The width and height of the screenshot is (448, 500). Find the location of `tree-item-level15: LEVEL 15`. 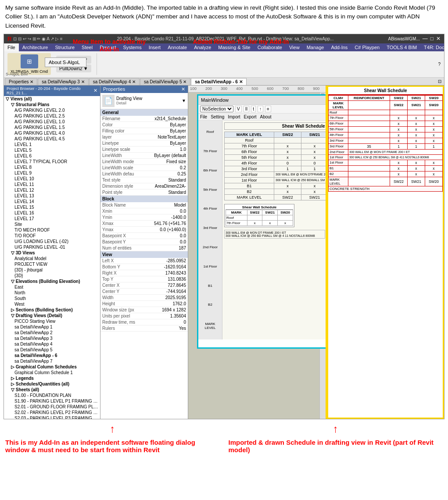

tree-item-level15: LEVEL 15 is located at coordinates (52, 207).